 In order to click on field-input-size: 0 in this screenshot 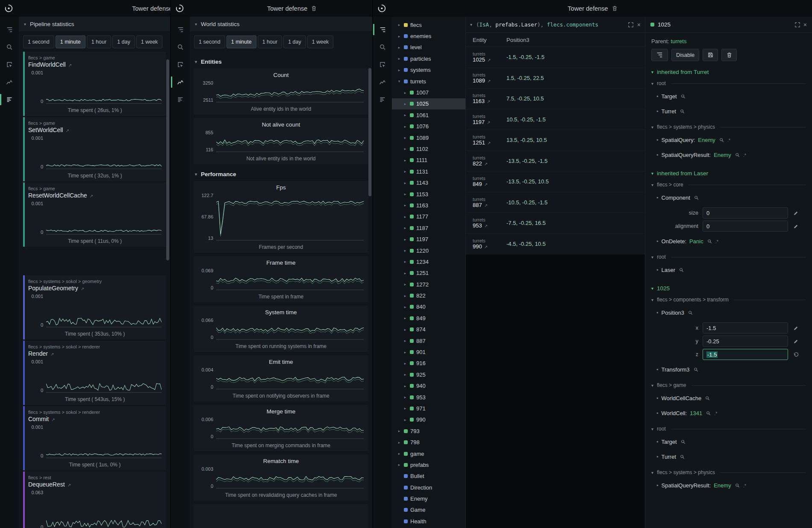, I will do `click(745, 213)`.